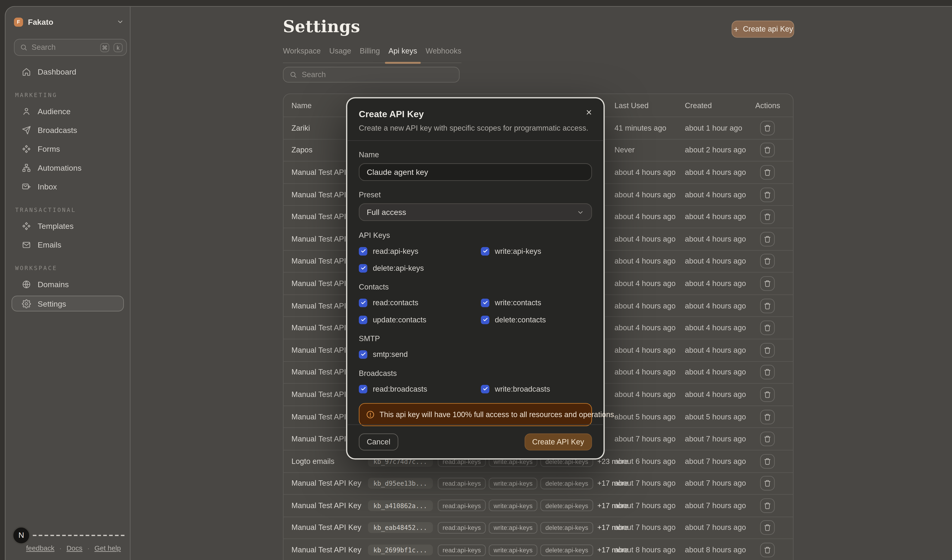 The image size is (952, 560). What do you see at coordinates (403, 54) in the screenshot?
I see `tab-api-keys: Api keys` at bounding box center [403, 54].